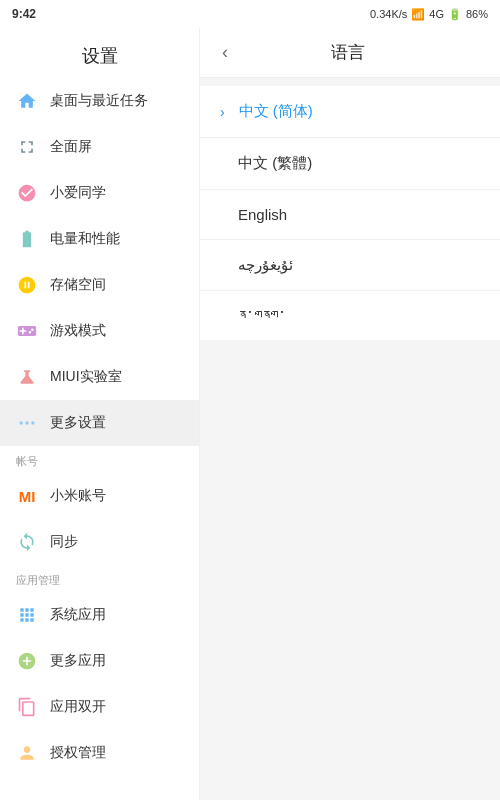  What do you see at coordinates (275, 164) in the screenshot?
I see `lang-label-zh-hant: 中文 (繁體)` at bounding box center [275, 164].